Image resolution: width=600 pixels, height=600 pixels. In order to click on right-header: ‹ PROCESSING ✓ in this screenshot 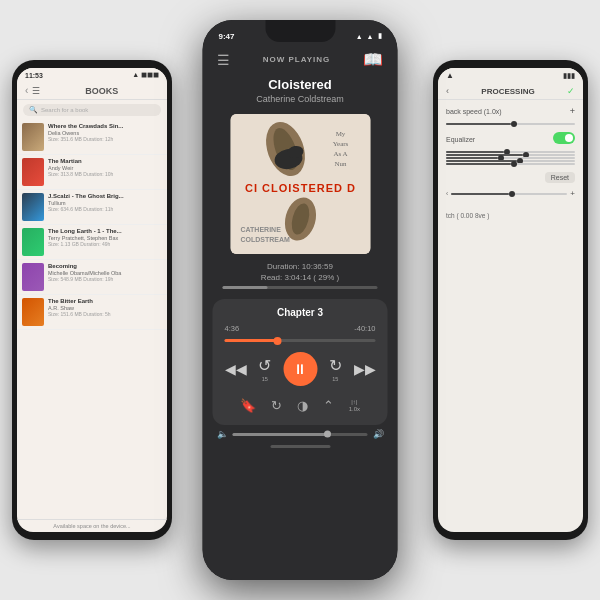, I will do `click(510, 92)`.